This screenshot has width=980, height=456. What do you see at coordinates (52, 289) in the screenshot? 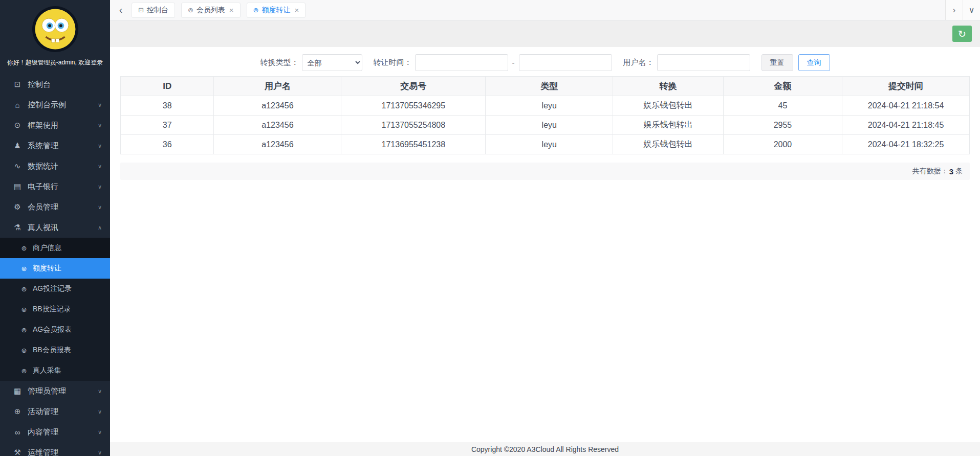
I see `sidebar-subitem-label: AG投注记录` at bounding box center [52, 289].